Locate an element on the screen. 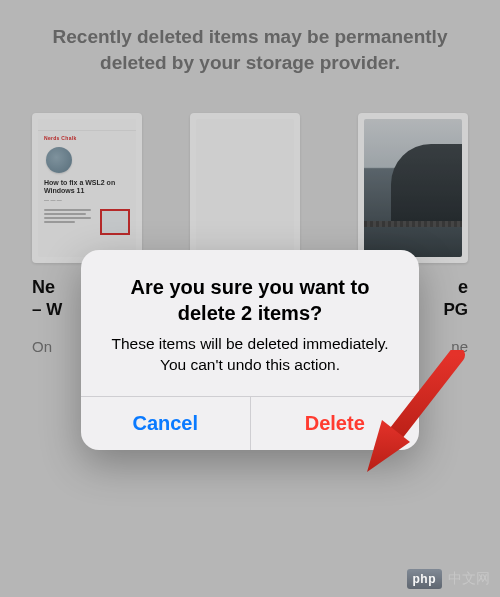  watermark-badge: php is located at coordinates (425, 579).